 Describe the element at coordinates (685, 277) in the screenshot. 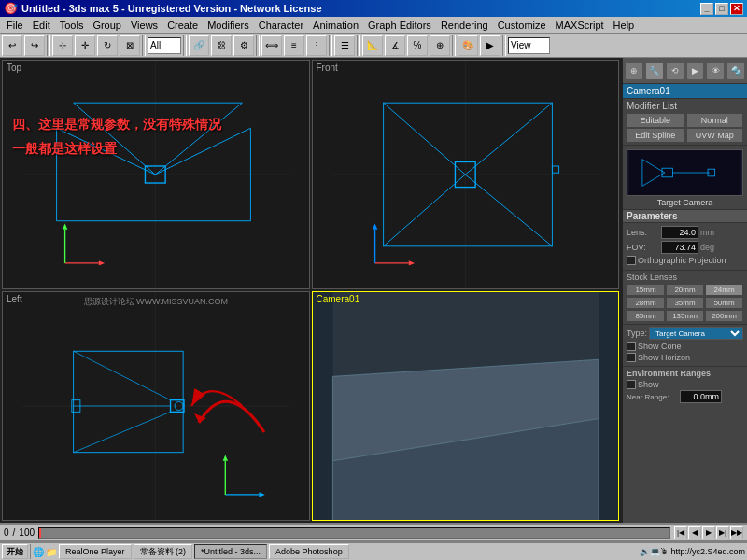

I see `stock-lenses-label: Stock Lenses` at that location.